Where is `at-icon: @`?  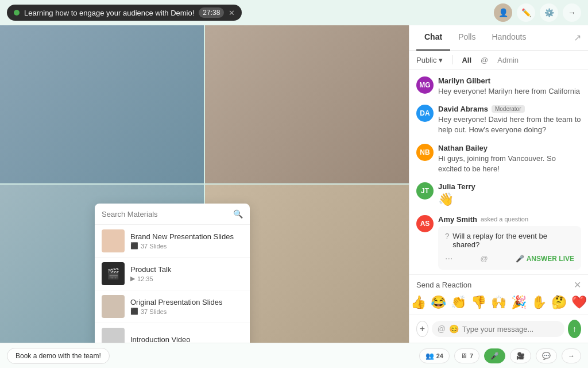
at-icon: @ is located at coordinates (483, 259).